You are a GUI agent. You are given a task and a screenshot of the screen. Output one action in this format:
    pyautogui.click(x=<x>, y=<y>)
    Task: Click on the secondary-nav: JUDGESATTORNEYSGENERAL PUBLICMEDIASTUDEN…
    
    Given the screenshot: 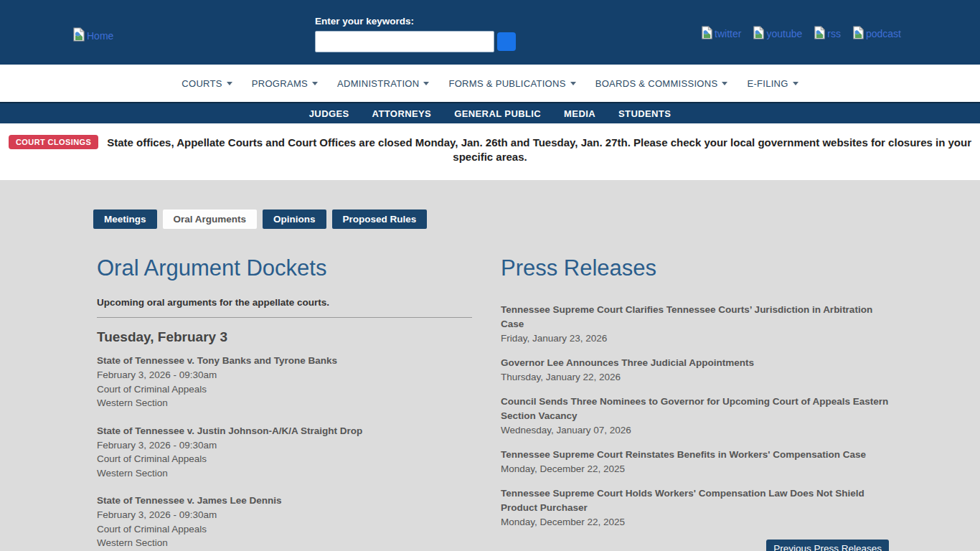 What is the action you would take?
    pyautogui.click(x=490, y=113)
    